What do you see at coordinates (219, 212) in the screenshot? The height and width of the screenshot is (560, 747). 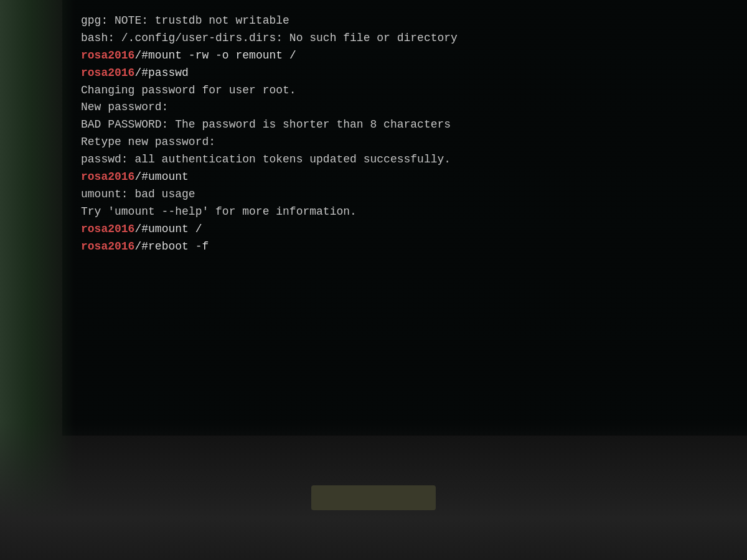 I see `terminal-text: Try 'umount --help' for more information…` at bounding box center [219, 212].